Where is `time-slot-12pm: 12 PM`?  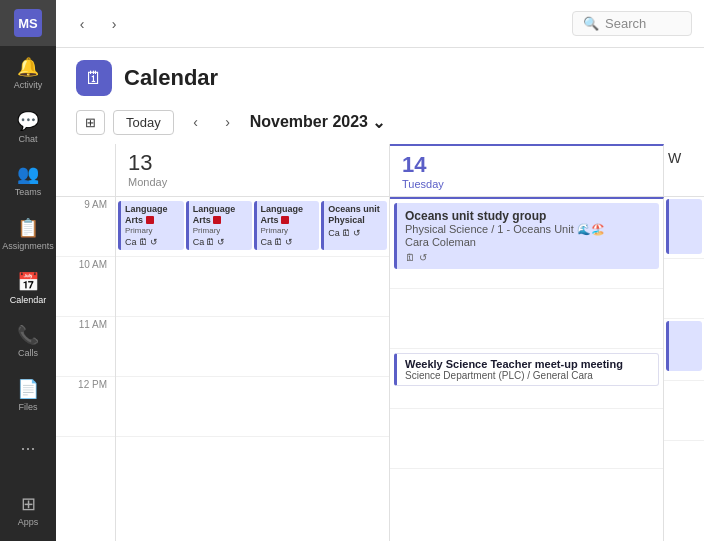 time-slot-12pm: 12 PM is located at coordinates (86, 407).